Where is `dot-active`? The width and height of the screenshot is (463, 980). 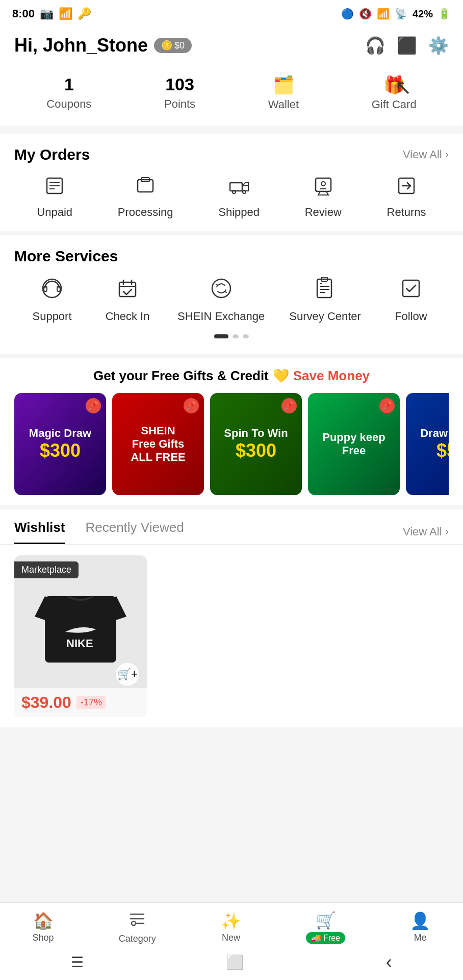
dot-active is located at coordinates (221, 336).